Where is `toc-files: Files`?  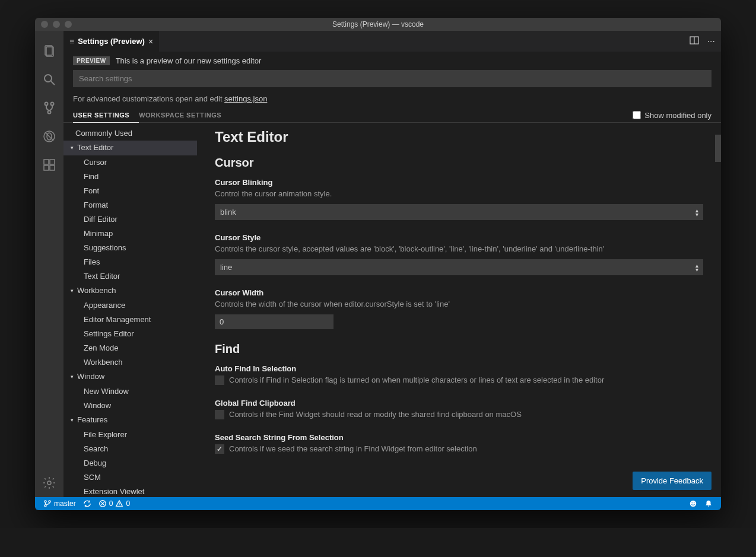
toc-files: Files is located at coordinates (131, 262).